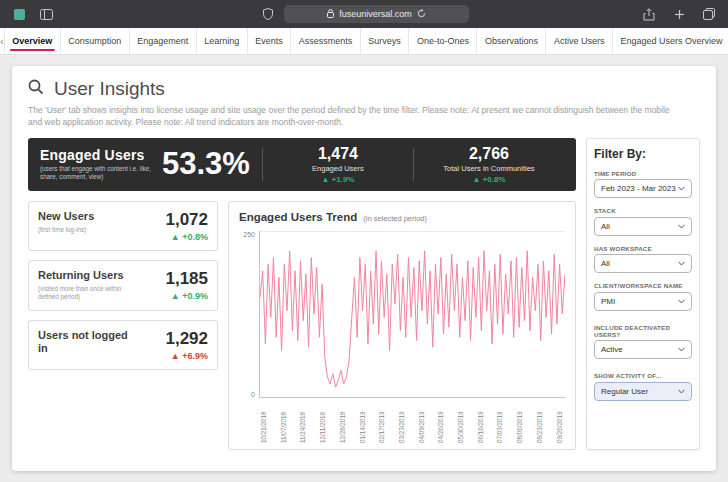 The height and width of the screenshot is (482, 728). Describe the element at coordinates (670, 41) in the screenshot. I see `tab-engaged-users-overview: Engaged Users Overview` at that location.